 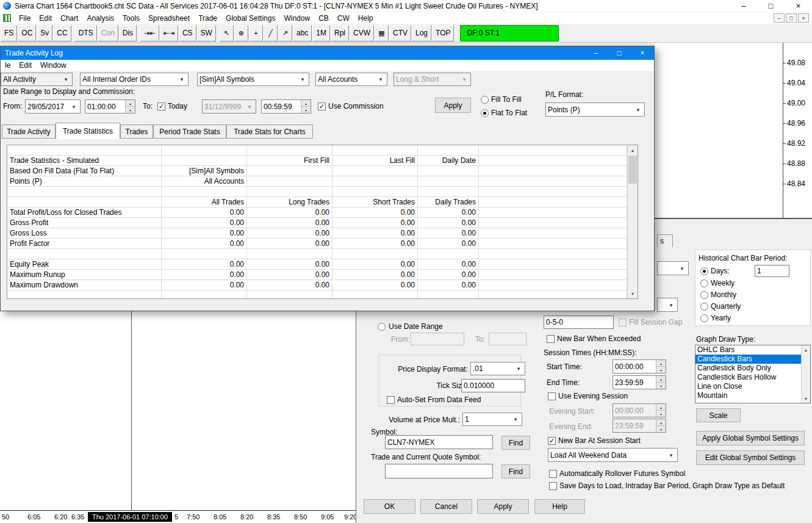 What do you see at coordinates (552, 397) in the screenshot?
I see `use-evening-session-checkbox` at bounding box center [552, 397].